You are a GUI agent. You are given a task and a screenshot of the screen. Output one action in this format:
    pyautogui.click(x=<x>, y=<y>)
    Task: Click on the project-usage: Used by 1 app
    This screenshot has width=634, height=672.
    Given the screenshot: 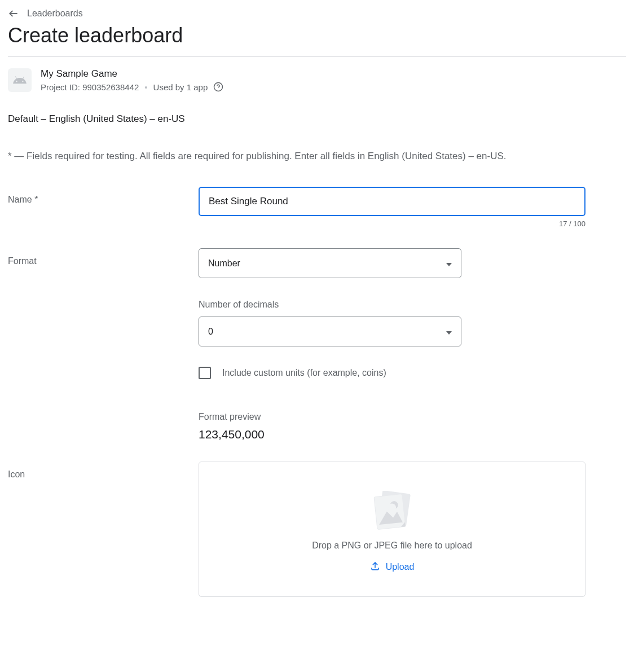 What is the action you would take?
    pyautogui.click(x=180, y=87)
    